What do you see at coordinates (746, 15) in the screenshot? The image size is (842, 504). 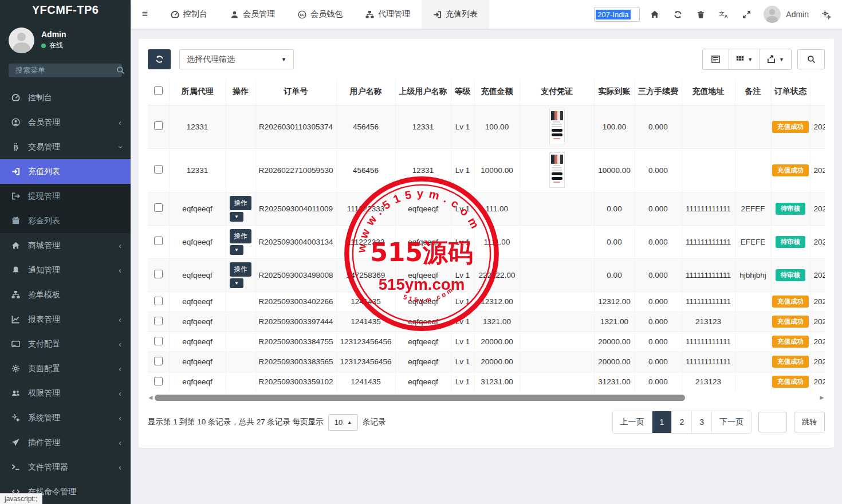 I see `fullscreen-icon` at bounding box center [746, 15].